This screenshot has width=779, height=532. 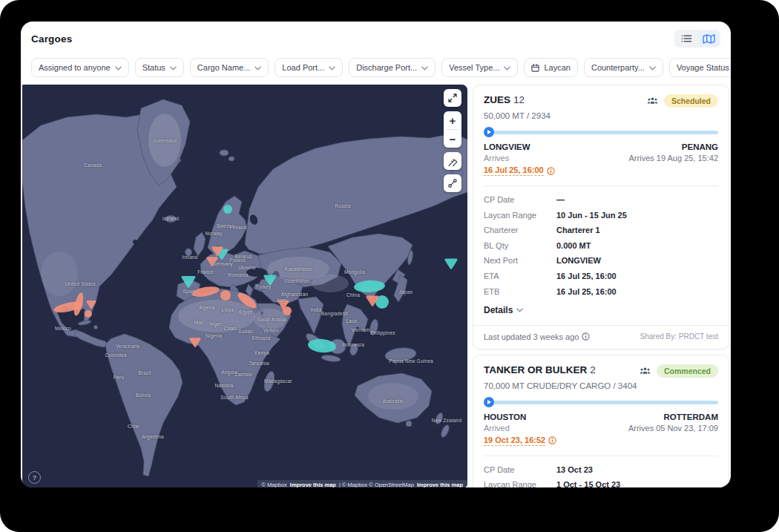 I want to click on cargo-subtitle: 70,000 MT CRUDE/DRY CARGO / 3404, so click(x=601, y=386).